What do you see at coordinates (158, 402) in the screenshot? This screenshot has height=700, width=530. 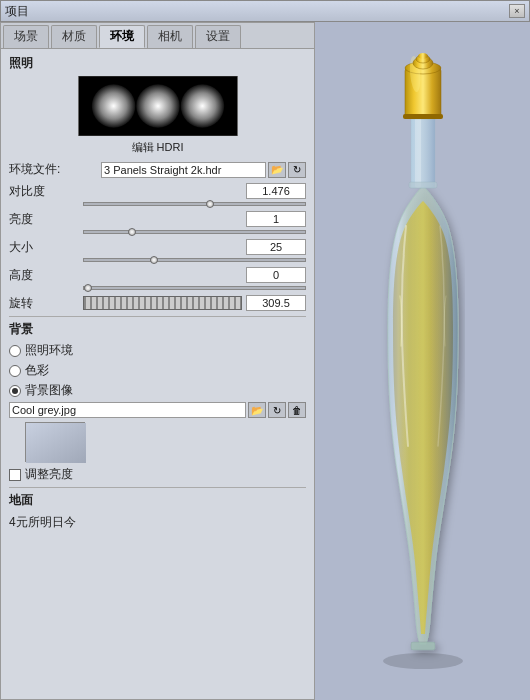 I see `background-section: 背景 照明环境 色彩 背景图像 Cool gr` at bounding box center [158, 402].